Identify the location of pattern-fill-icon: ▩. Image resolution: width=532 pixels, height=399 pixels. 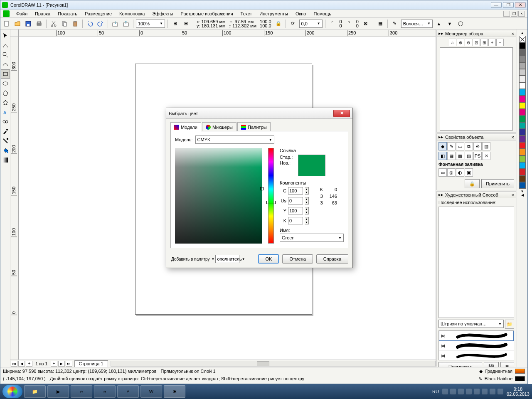
(460, 156).